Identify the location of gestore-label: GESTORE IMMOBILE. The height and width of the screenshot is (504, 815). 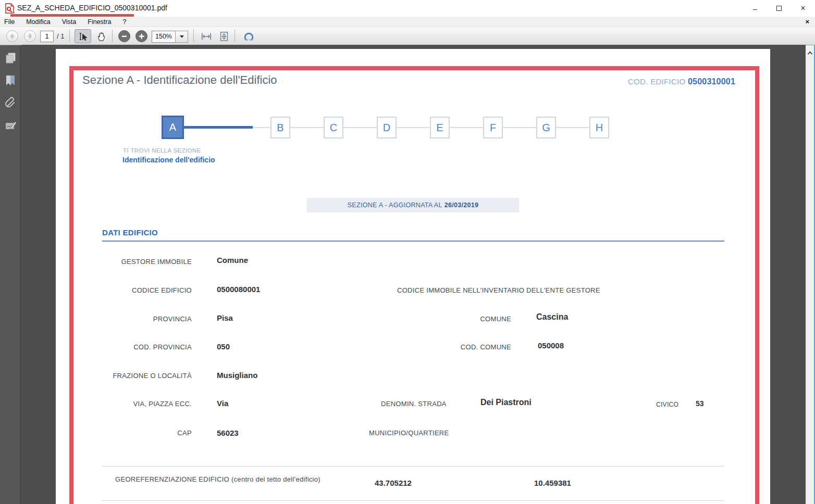
(156, 261).